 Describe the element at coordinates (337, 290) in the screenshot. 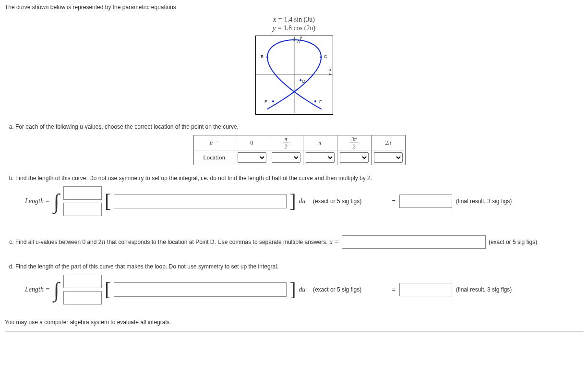

I see `integrand-hint-d: (exact or 5 sig figs)` at that location.